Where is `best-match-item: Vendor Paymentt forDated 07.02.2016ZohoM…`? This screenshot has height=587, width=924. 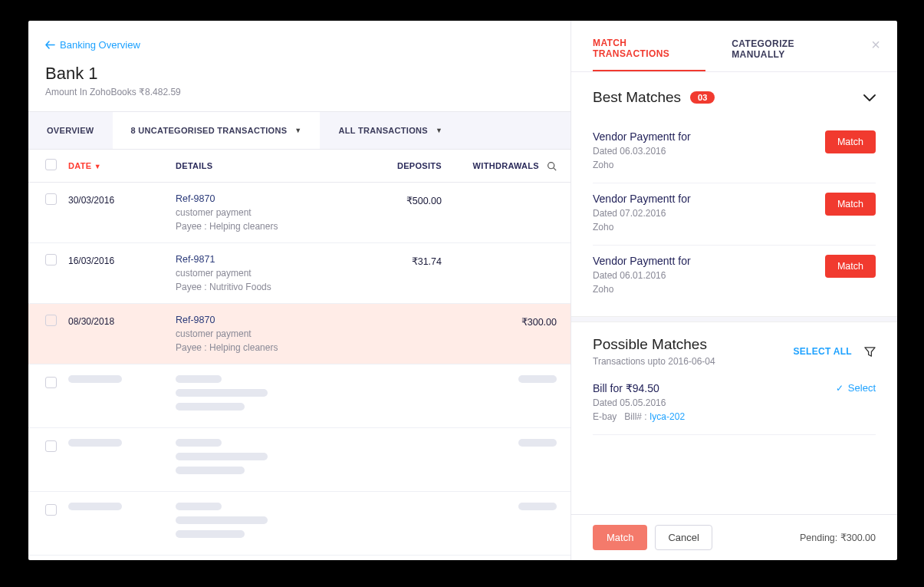
best-match-item: Vendor Paymentt forDated 07.02.2016ZohoM… is located at coordinates (735, 215).